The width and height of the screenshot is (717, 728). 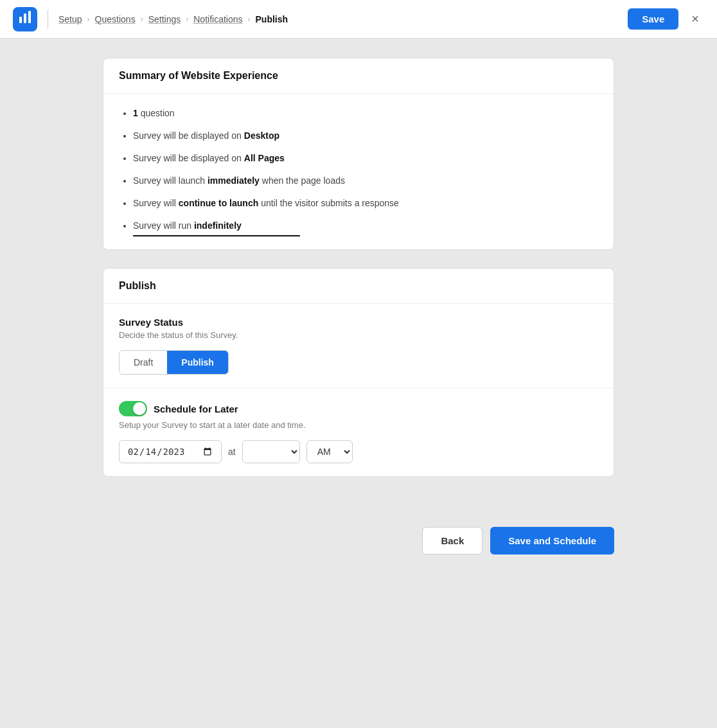 What do you see at coordinates (358, 172) in the screenshot?
I see `summary-list: 1 question Survey will be displayed on D…` at bounding box center [358, 172].